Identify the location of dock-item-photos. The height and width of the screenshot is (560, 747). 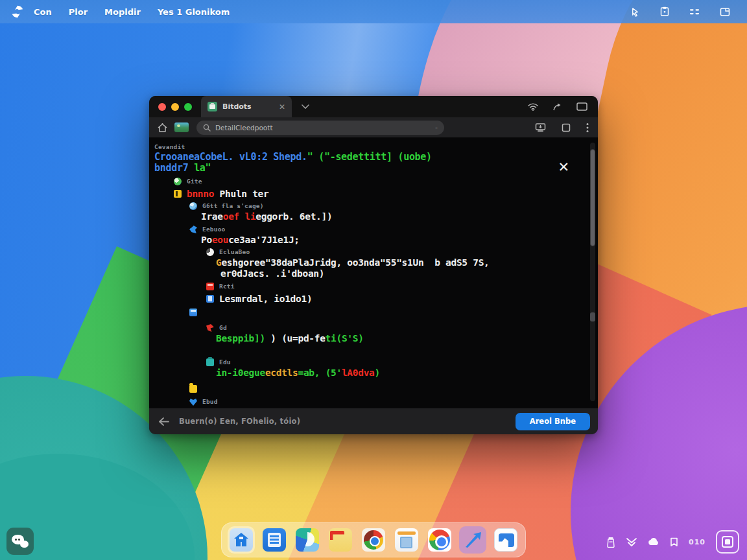
(506, 540).